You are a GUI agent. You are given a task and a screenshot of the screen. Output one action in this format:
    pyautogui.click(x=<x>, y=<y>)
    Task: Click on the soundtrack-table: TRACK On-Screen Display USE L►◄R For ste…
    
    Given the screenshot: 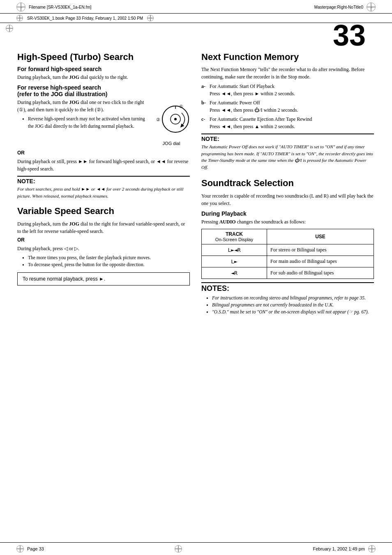 What is the action you would take?
    pyautogui.click(x=288, y=254)
    